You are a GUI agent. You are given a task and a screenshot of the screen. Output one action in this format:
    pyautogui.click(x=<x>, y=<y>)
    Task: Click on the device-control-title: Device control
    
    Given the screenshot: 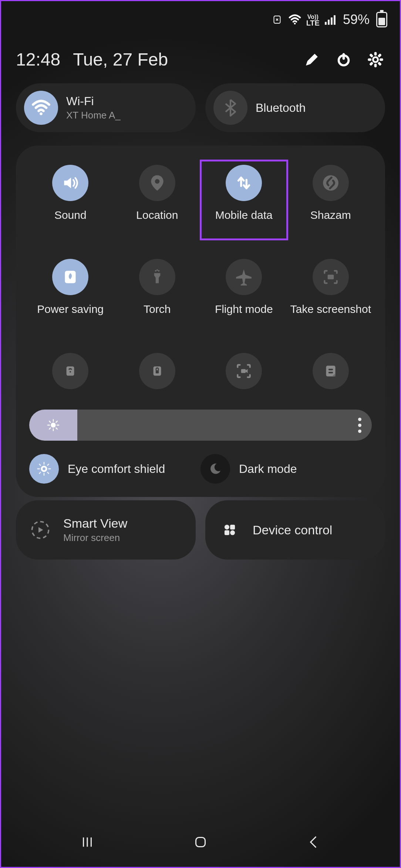 What is the action you would take?
    pyautogui.click(x=292, y=530)
    